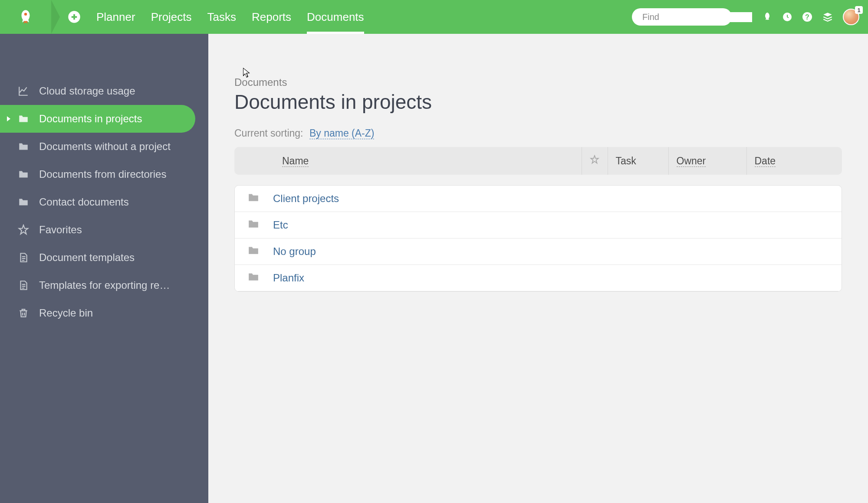 The height and width of the screenshot is (503, 868). I want to click on search-input, so click(697, 17).